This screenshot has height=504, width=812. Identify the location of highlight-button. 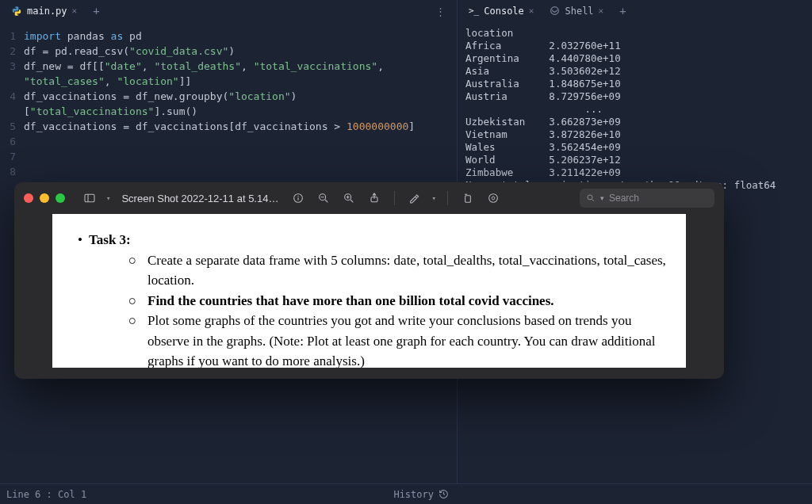
(493, 198).